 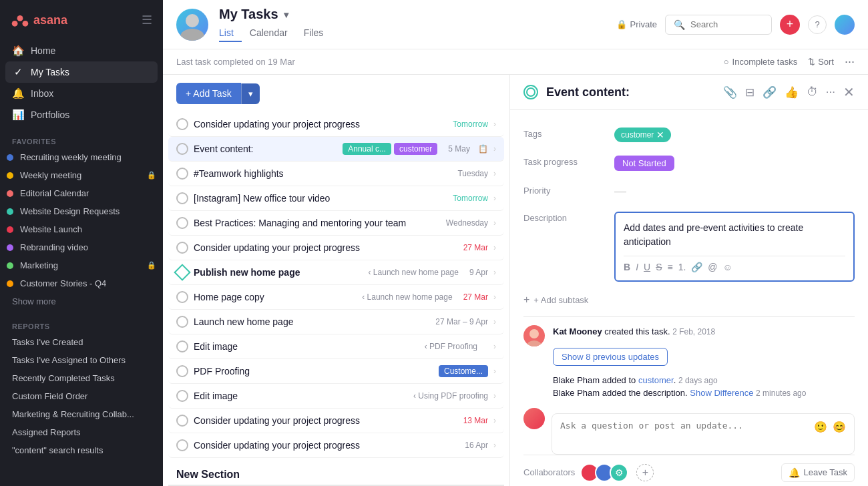 What do you see at coordinates (682, 267) in the screenshot?
I see `numbered-tool: 1.` at bounding box center [682, 267].